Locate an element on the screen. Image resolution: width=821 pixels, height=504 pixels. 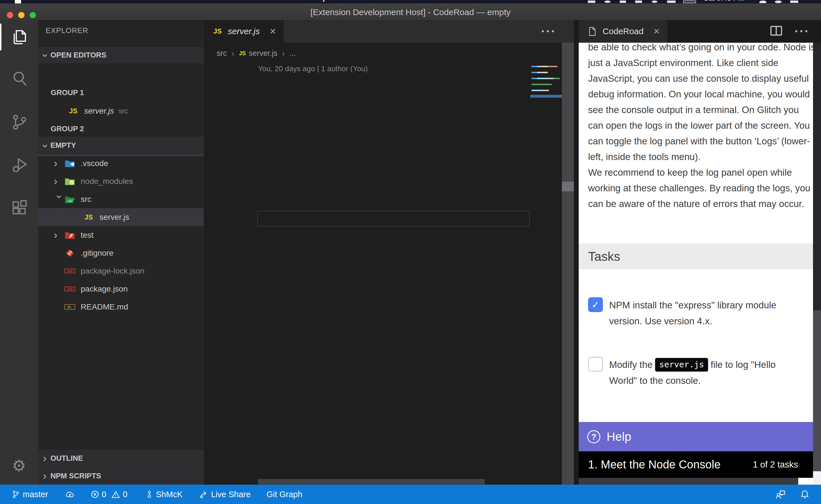
open-editor-serverjs: server.js src is located at coordinates (121, 111).